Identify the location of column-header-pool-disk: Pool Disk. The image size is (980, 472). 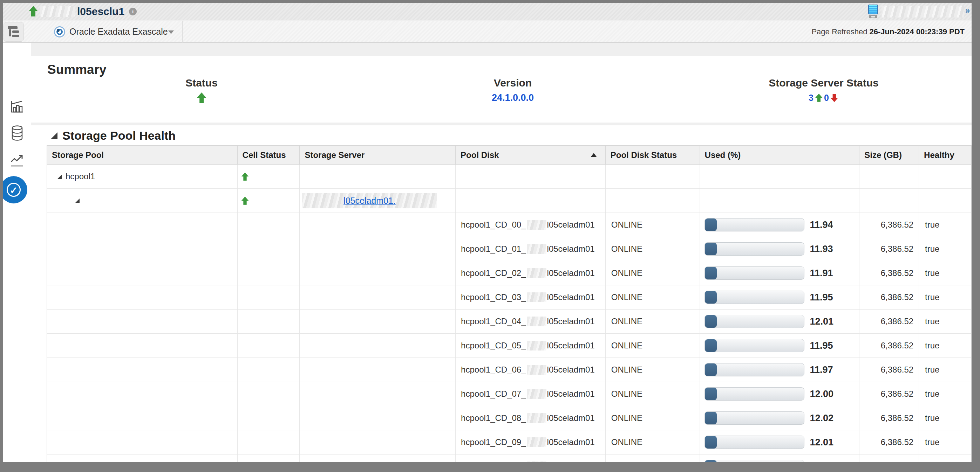
(531, 155).